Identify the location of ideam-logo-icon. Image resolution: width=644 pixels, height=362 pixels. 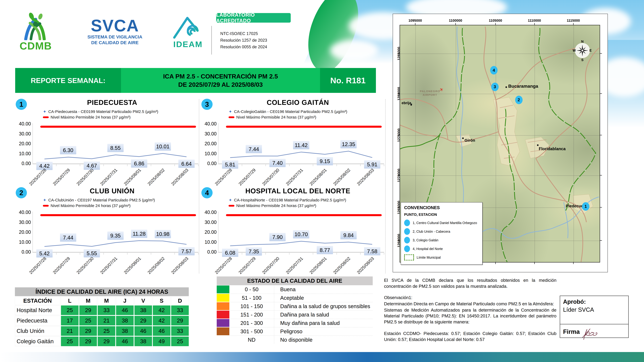
(188, 27).